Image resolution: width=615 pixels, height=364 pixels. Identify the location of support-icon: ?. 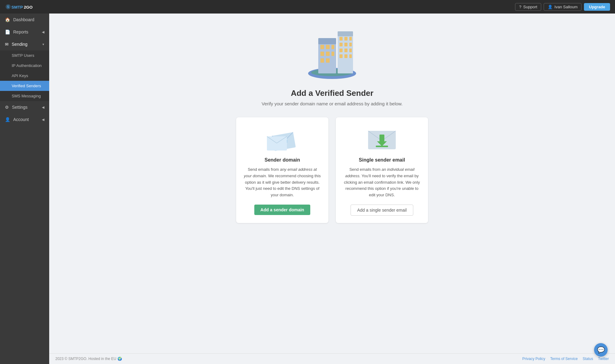
(520, 7).